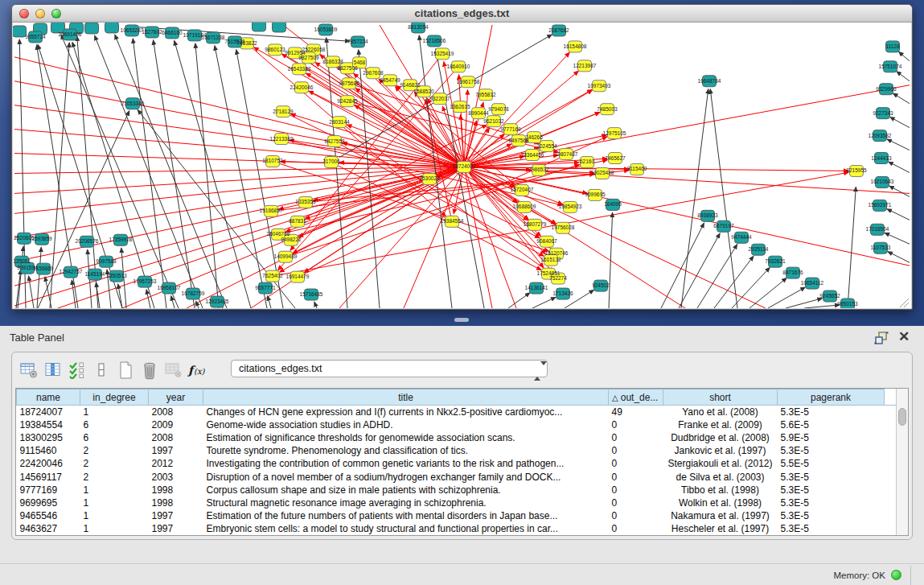 The width and height of the screenshot is (924, 585). I want to click on graph-node-label: 12213987, so click(585, 66).